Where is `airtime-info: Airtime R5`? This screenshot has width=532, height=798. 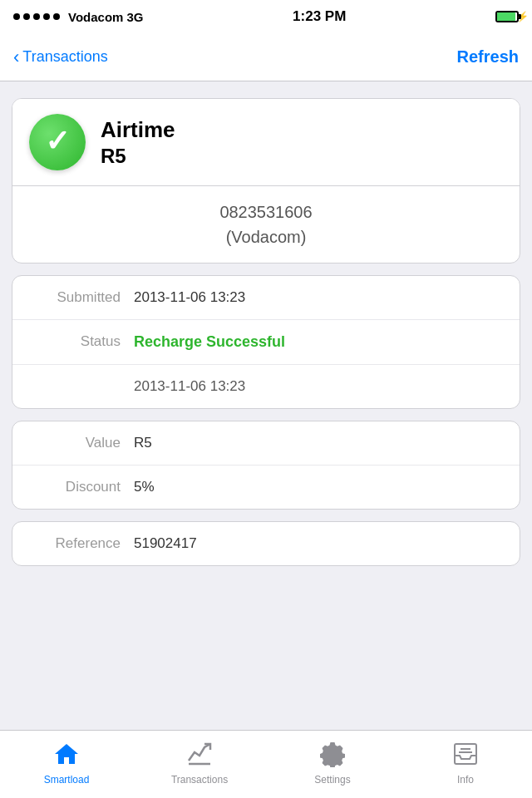 airtime-info: Airtime R5 is located at coordinates (138, 143).